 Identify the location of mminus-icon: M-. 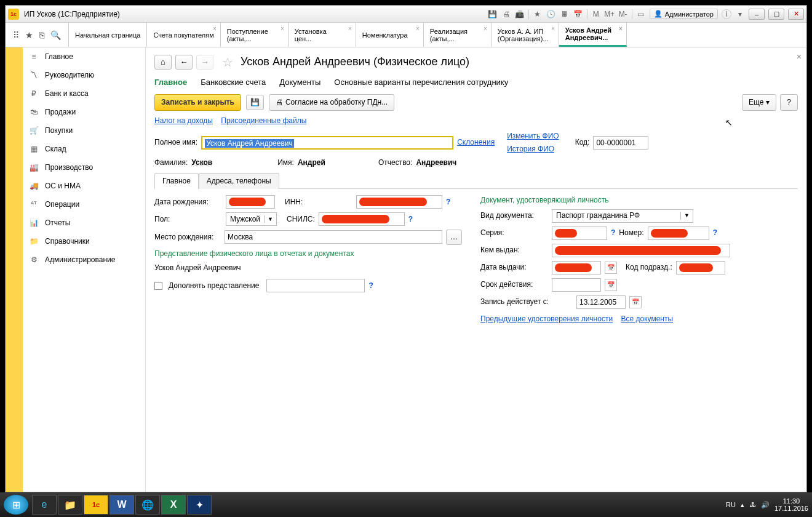
(623, 14).